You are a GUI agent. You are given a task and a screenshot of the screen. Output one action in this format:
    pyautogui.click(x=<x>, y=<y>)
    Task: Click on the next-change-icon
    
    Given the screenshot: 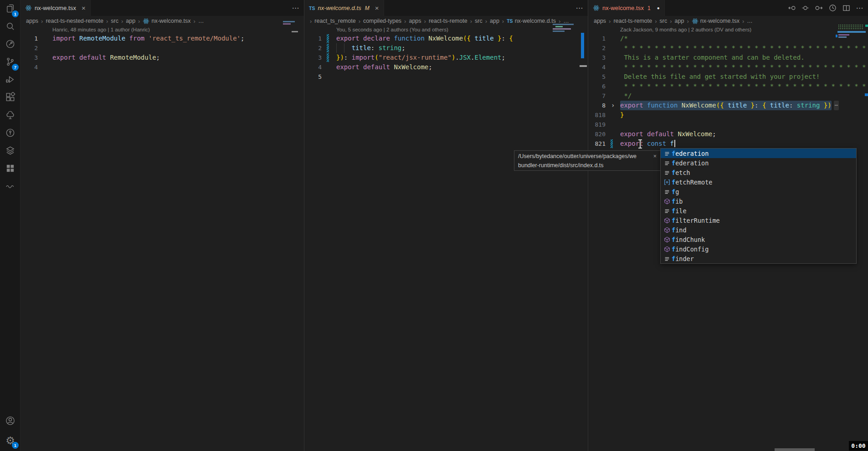 What is the action you would take?
    pyautogui.click(x=819, y=8)
    